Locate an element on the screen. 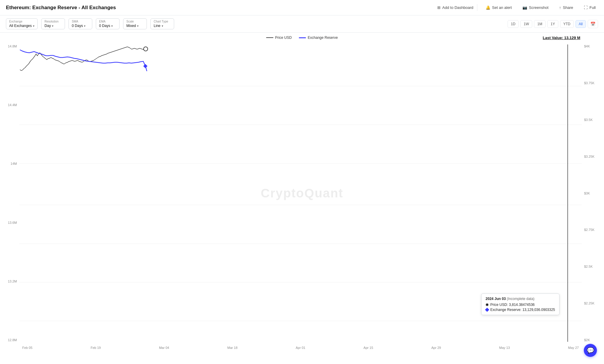 The image size is (604, 364). y-right-label-2: $3.5K is located at coordinates (589, 120).